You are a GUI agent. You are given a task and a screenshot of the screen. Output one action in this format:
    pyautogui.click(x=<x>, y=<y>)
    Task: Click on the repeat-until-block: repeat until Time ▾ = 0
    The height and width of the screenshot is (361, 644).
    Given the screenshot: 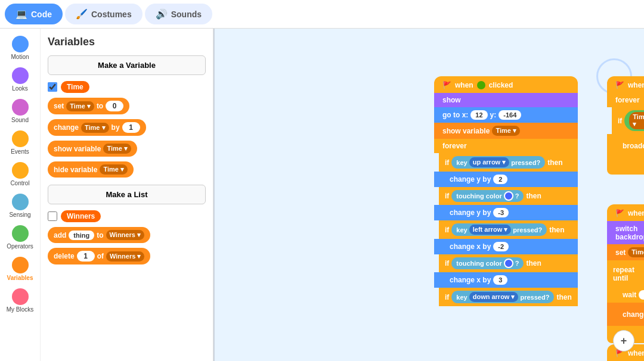 What is the action you would take?
    pyautogui.click(x=626, y=274)
    